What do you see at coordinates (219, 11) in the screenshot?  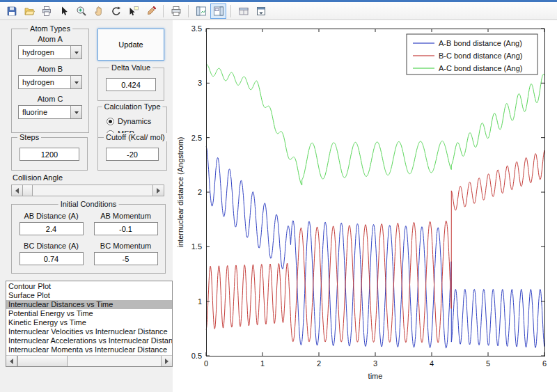 I see `figure-palette-icon` at bounding box center [219, 11].